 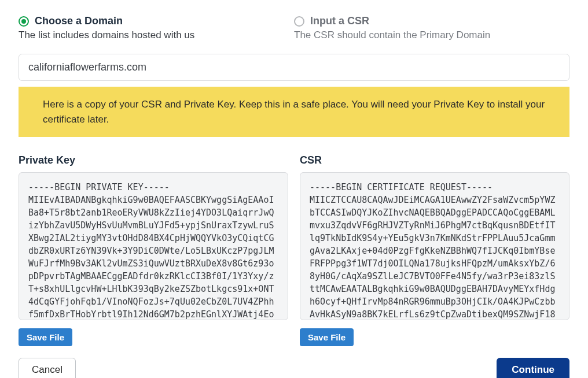 I want to click on radio-choose-domain-label: Choose a Domain, so click(x=79, y=21).